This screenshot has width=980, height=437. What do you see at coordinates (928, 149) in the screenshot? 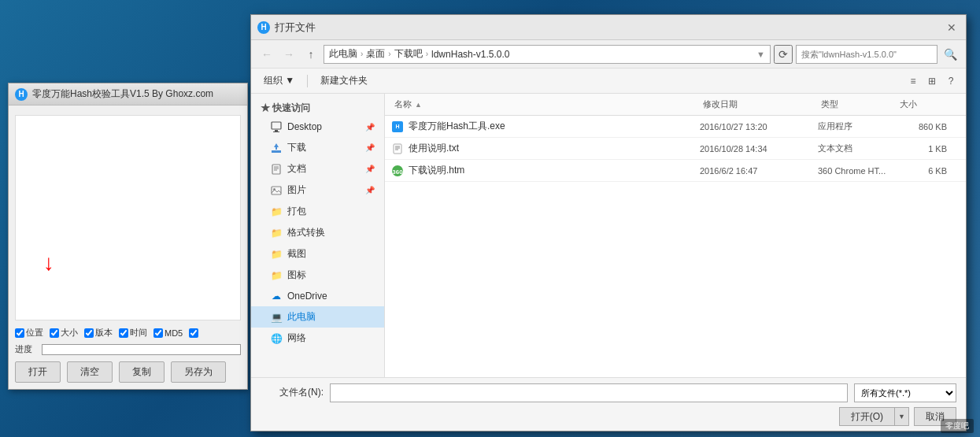
I see `file-size-txt: 1 KB` at bounding box center [928, 149].